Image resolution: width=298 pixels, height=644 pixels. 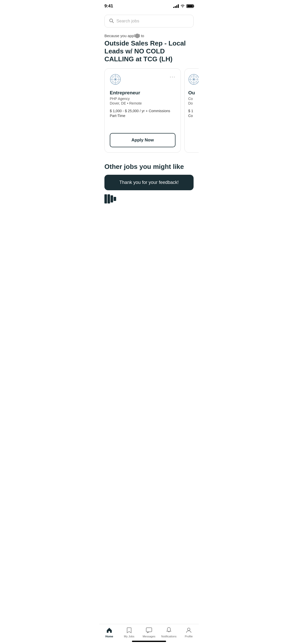 What do you see at coordinates (109, 6) in the screenshot?
I see `status-time: 9:41` at bounding box center [109, 6].